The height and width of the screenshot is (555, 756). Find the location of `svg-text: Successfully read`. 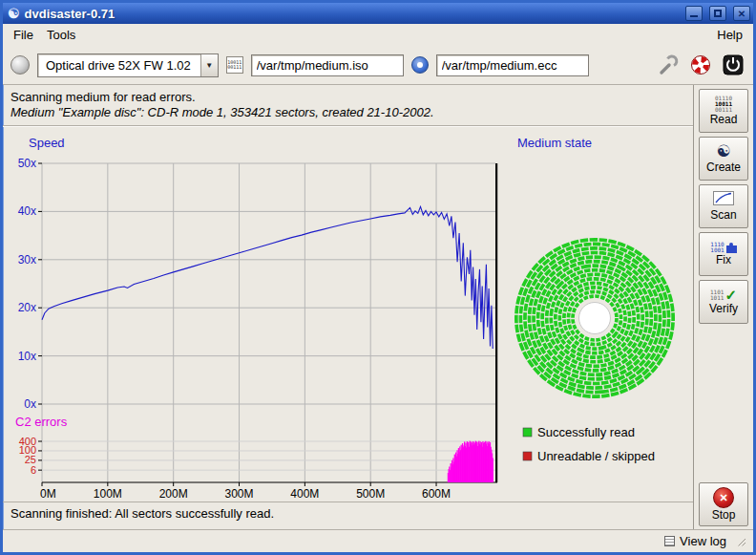

svg-text: Successfully read is located at coordinates (586, 432).